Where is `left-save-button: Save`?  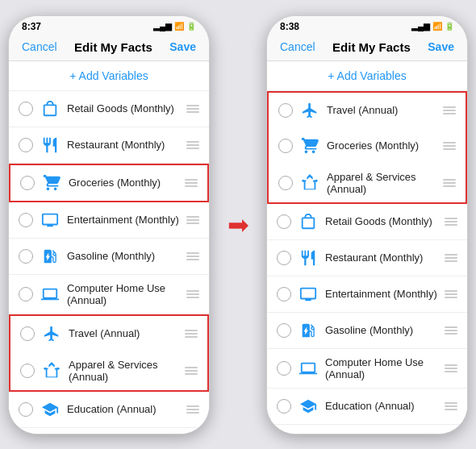 left-save-button: Save is located at coordinates (182, 47).